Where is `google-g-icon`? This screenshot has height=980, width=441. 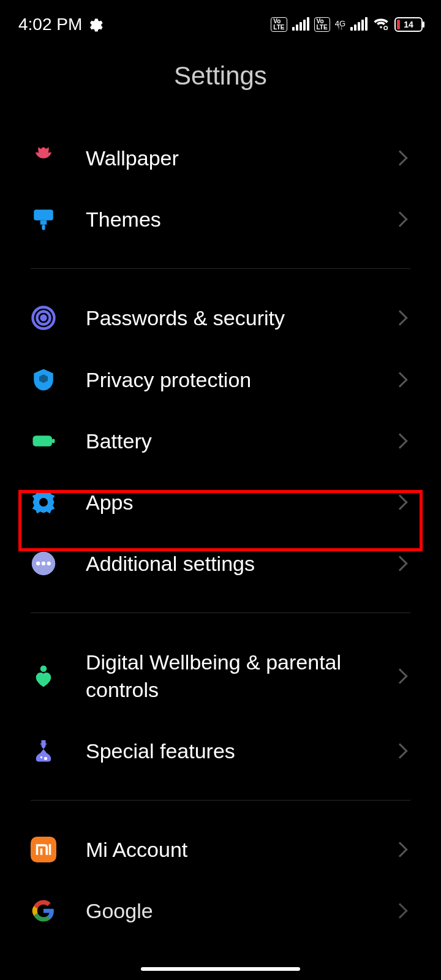 google-g-icon is located at coordinates (43, 911).